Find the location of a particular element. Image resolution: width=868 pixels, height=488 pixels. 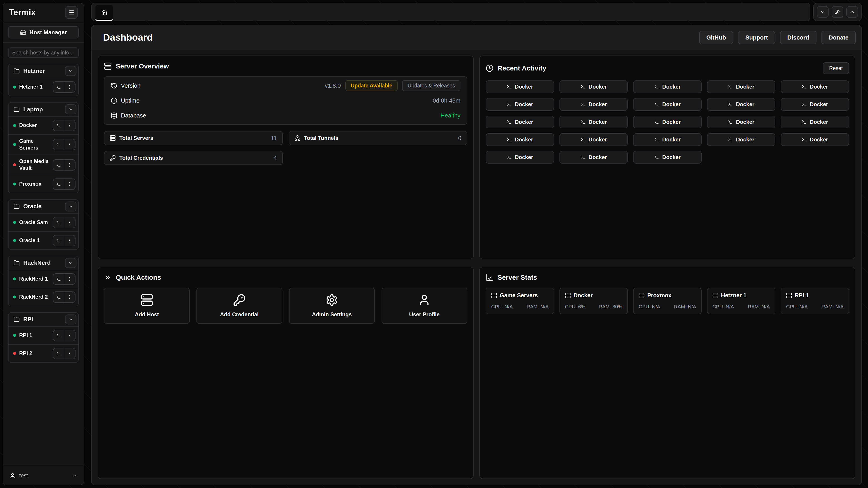

search-input is located at coordinates (43, 53).